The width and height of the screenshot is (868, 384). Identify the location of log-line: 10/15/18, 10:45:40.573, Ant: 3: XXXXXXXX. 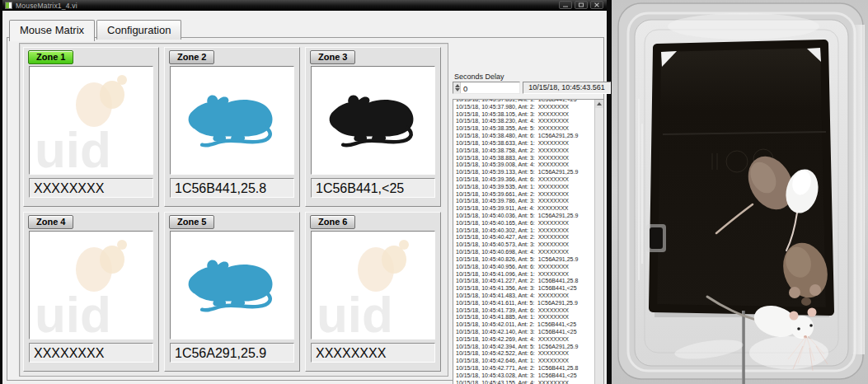
(529, 246).